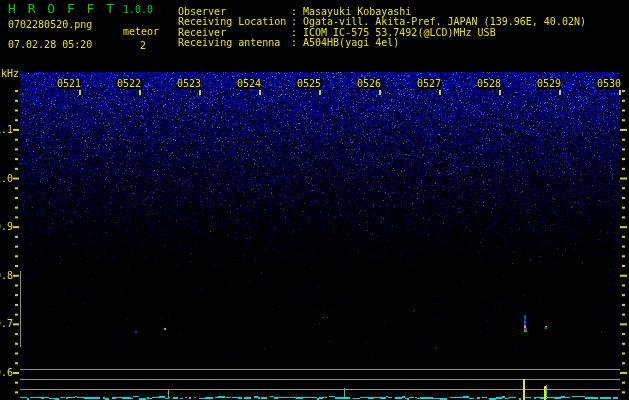 The height and width of the screenshot is (400, 629). I want to click on freq-label-0.9: 0.9, so click(6, 227).